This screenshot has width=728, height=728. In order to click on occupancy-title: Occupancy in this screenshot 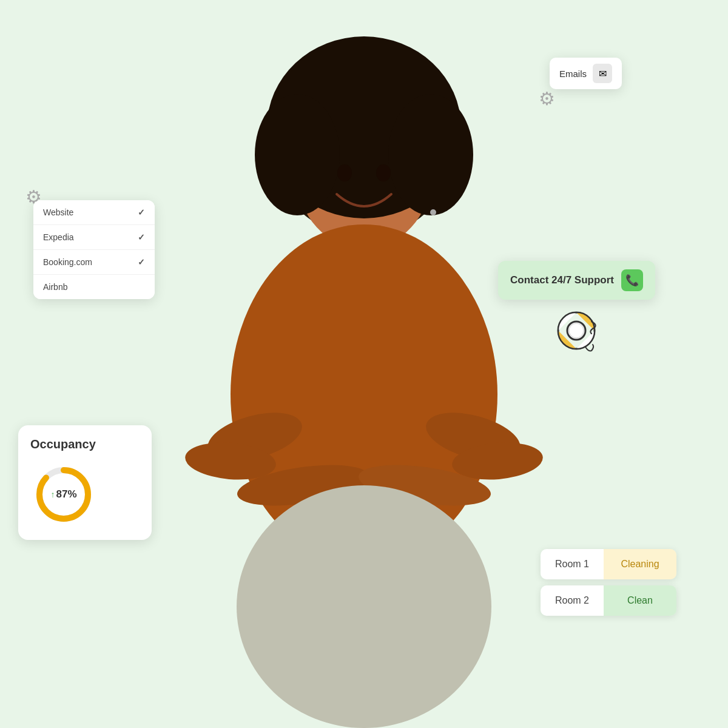, I will do `click(85, 444)`.